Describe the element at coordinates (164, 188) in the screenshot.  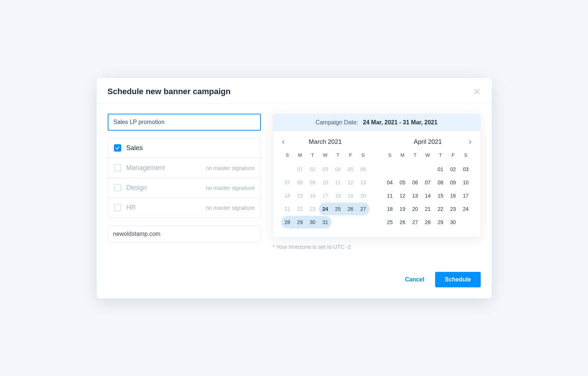
I see `department-label: Design` at that location.